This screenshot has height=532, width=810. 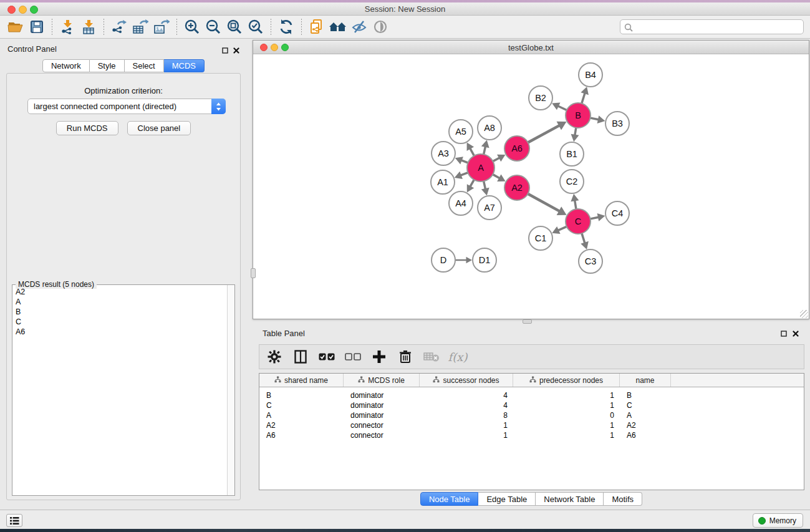 What do you see at coordinates (578, 221) in the screenshot?
I see `node-label: C` at bounding box center [578, 221].